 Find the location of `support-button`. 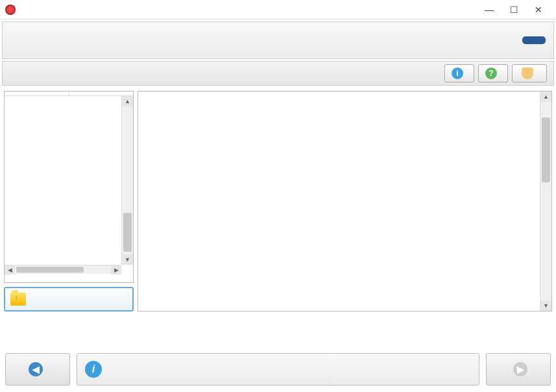

support-button is located at coordinates (529, 73).